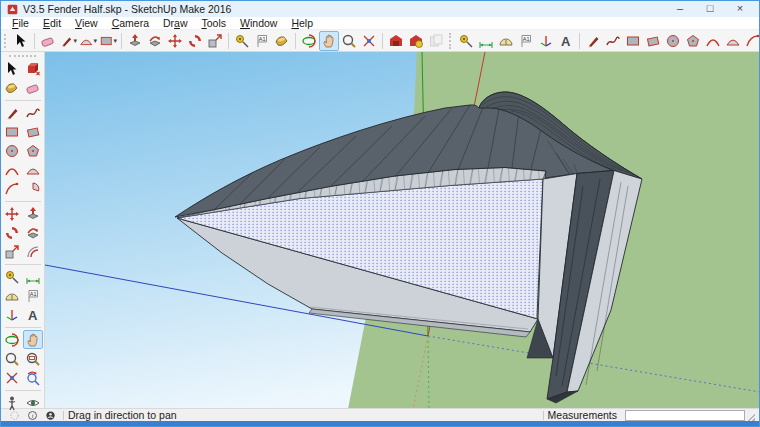 The width and height of the screenshot is (760, 427). Describe the element at coordinates (740, 9) in the screenshot. I see `close-button: ×` at that location.